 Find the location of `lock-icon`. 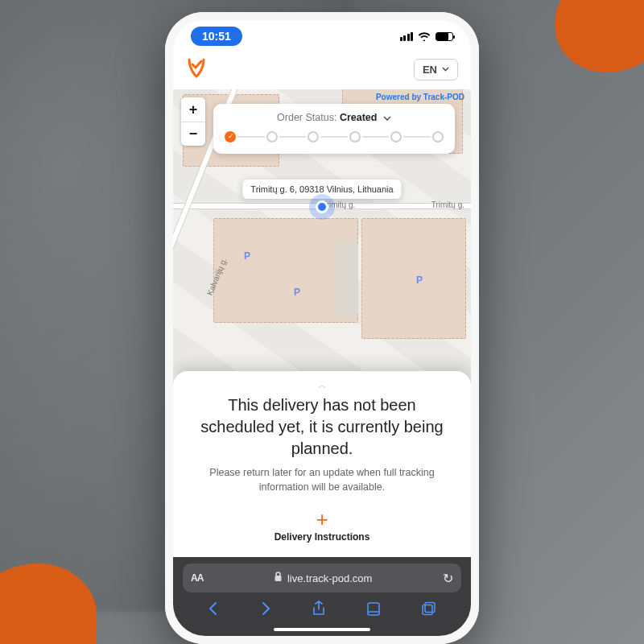

lock-icon is located at coordinates (279, 578).